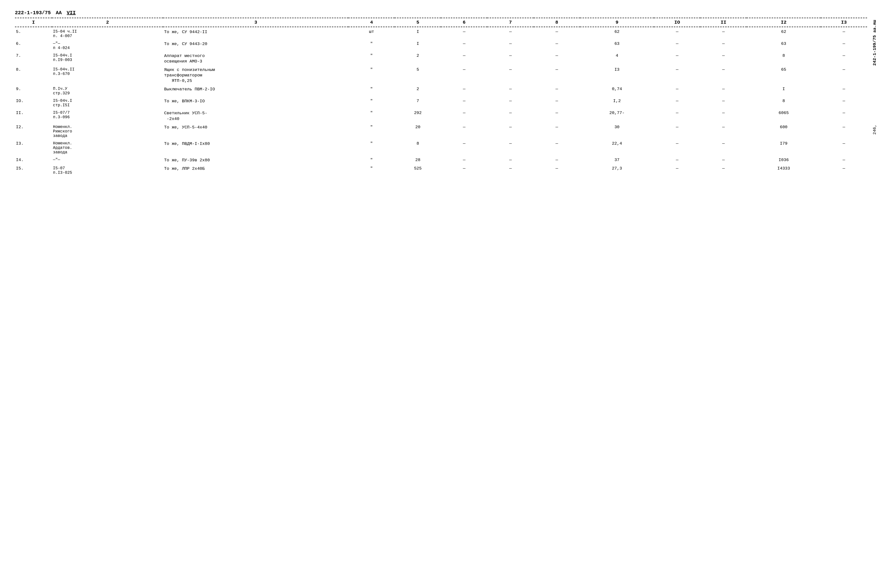  I want to click on table-row: I3. Номенкл.Ардатов.завода То же, ПВДМ-I…, so click(441, 148).